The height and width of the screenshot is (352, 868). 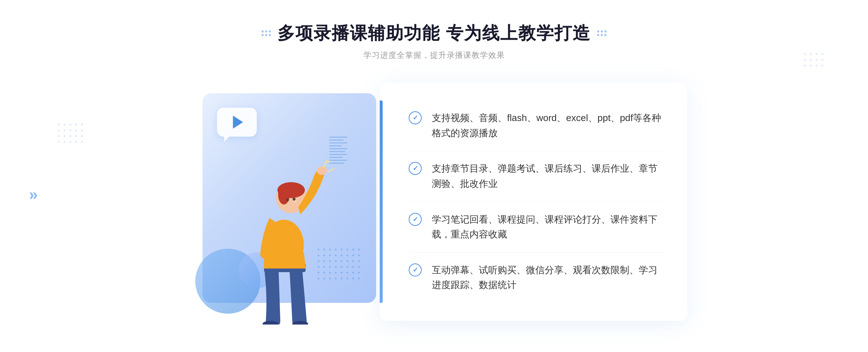 I want to click on check-mark-2: ✓, so click(x=415, y=168).